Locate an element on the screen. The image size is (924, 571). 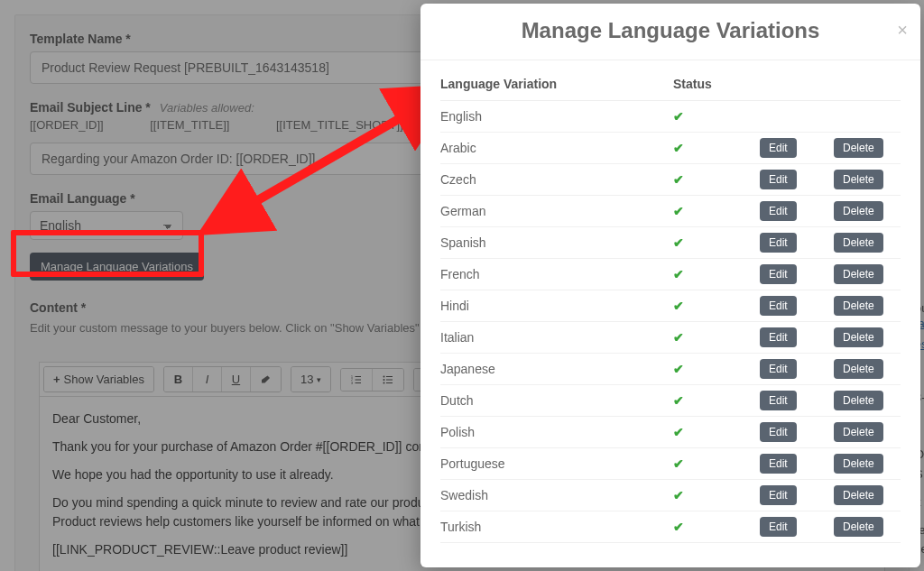
language-name: Swedish is located at coordinates (557, 495).